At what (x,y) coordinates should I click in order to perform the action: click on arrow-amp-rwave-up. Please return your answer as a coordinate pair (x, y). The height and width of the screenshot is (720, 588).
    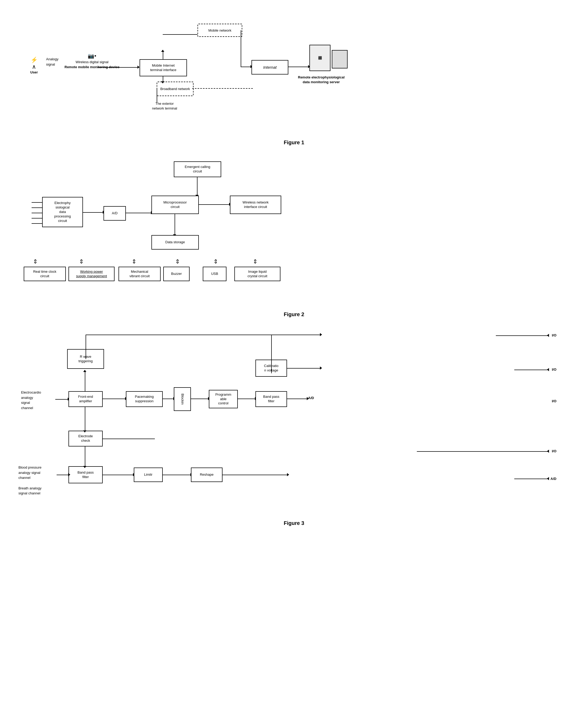
    Looking at the image, I should click on (85, 381).